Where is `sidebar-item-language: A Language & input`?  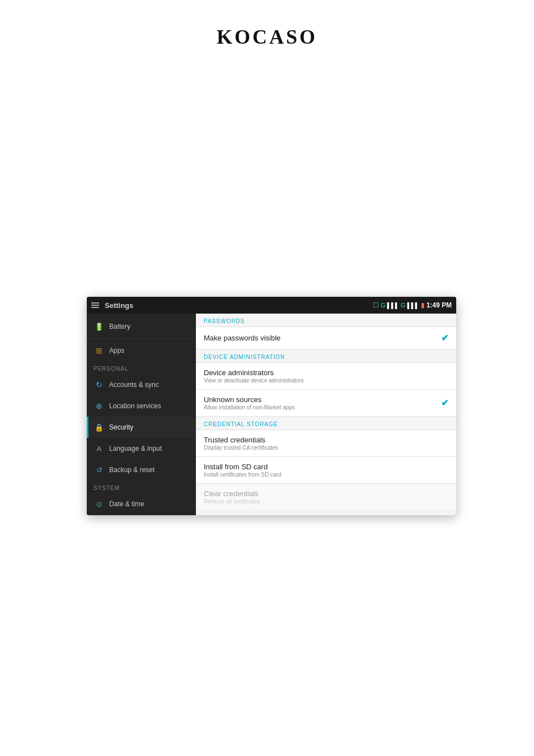 sidebar-item-language: A Language & input is located at coordinates (141, 449).